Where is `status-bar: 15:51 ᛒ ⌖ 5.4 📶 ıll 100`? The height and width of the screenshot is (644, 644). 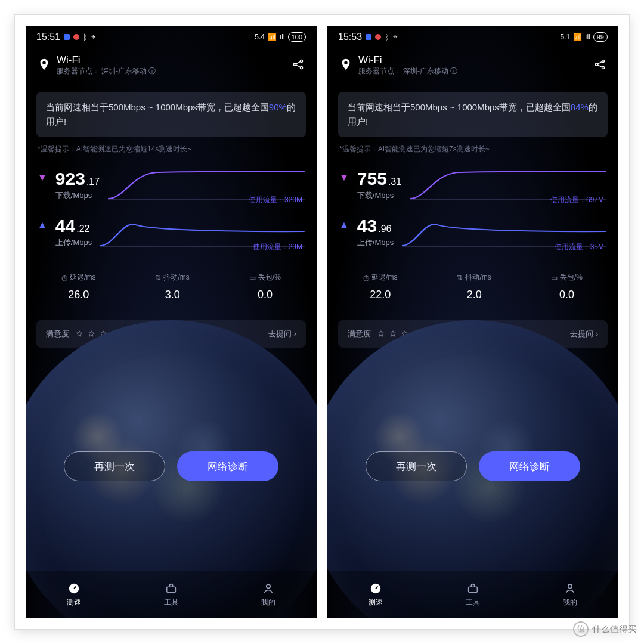 status-bar: 15:51 ᛒ ⌖ 5.4 📶 ıll 100 is located at coordinates (171, 36).